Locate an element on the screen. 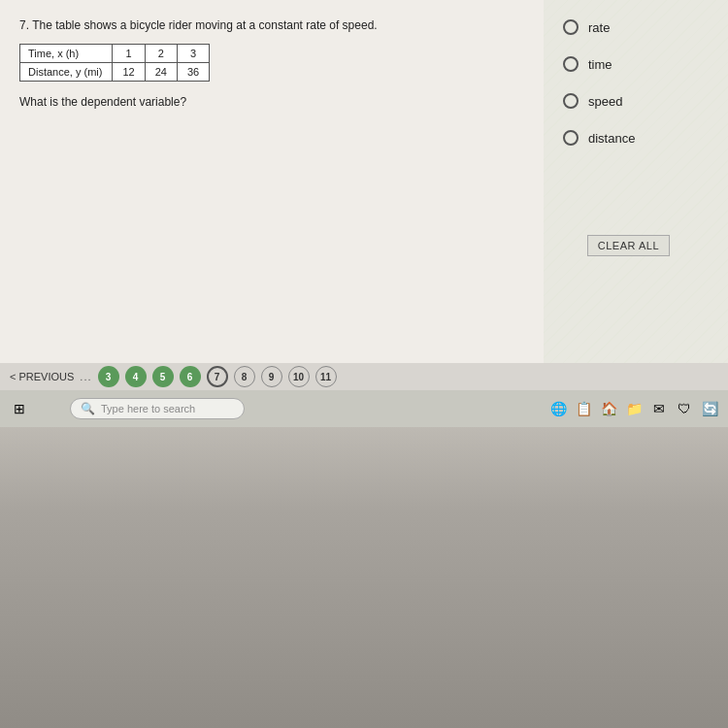 Image resolution: width=728 pixels, height=728 pixels. table-row-val1: 12 is located at coordinates (128, 72).